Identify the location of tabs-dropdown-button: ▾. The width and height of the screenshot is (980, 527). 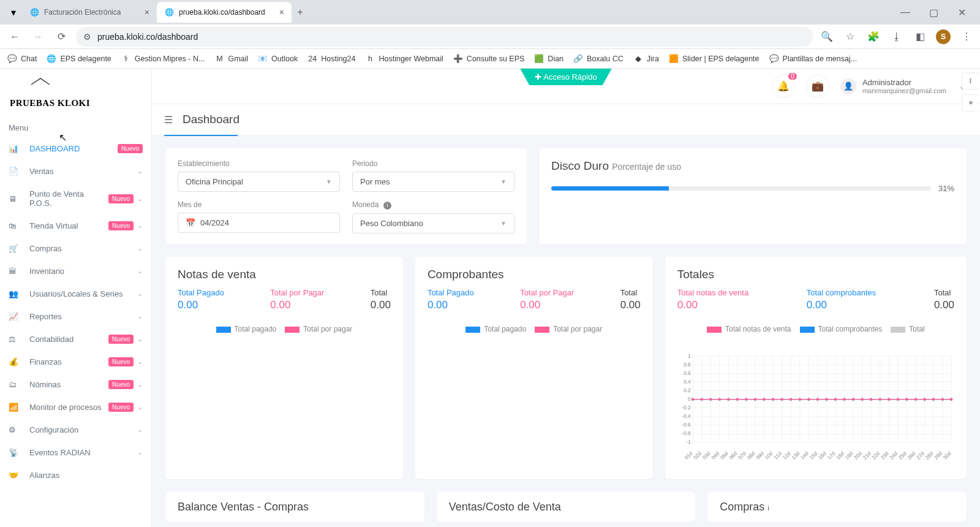
(13, 12).